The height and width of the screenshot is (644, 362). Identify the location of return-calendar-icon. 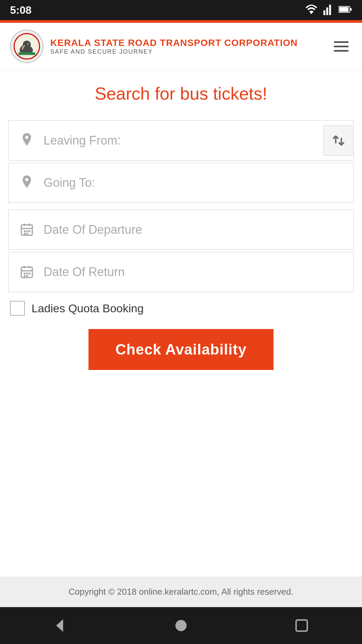
(27, 272).